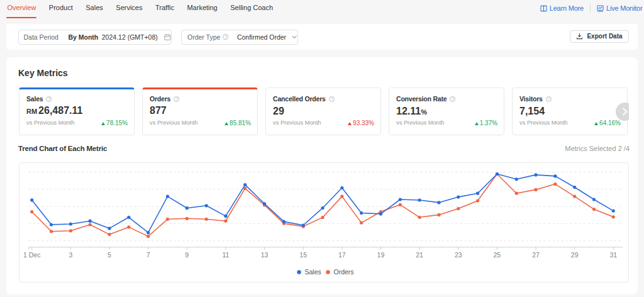  What do you see at coordinates (225, 255) in the screenshot?
I see `svg-text: 11` at bounding box center [225, 255].